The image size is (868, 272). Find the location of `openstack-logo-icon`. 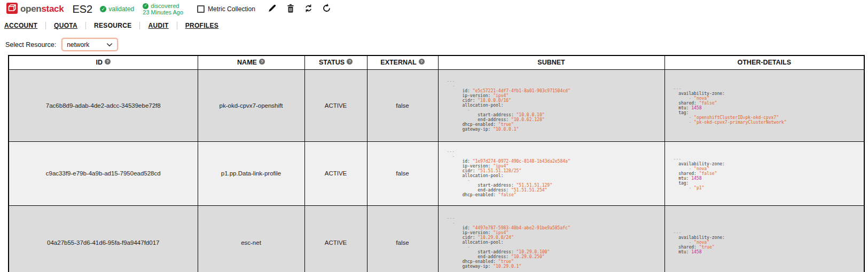

openstack-logo-icon is located at coordinates (12, 10).